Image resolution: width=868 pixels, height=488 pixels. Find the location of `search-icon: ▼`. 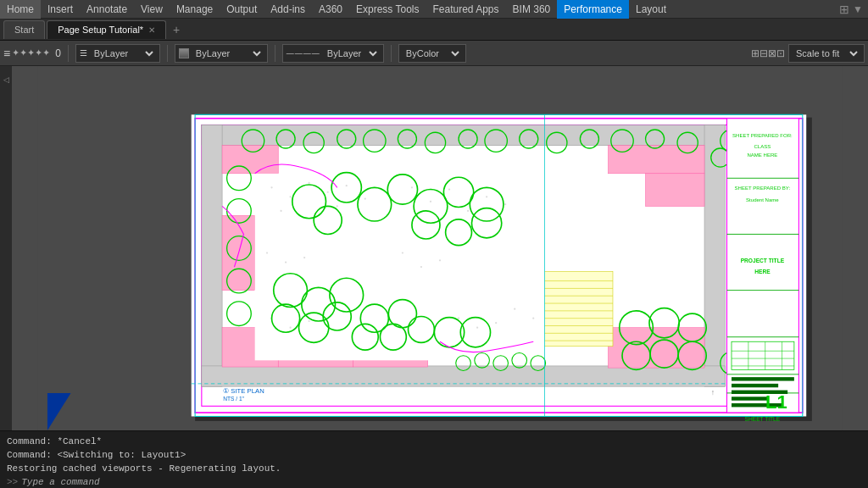

search-icon: ▼ is located at coordinates (858, 9).